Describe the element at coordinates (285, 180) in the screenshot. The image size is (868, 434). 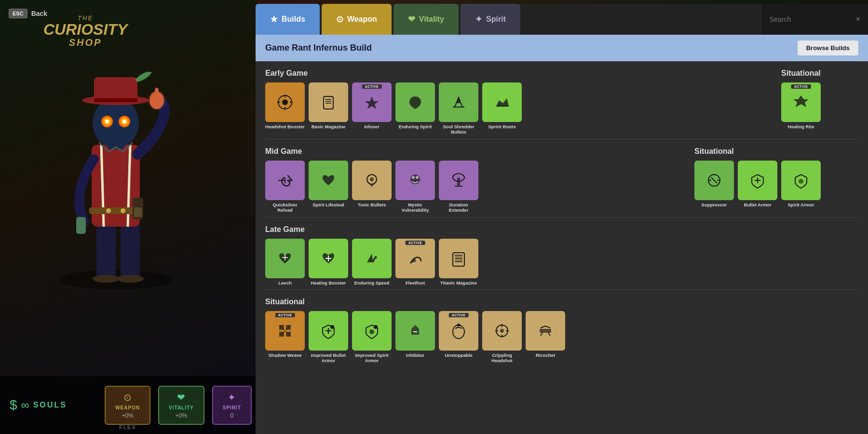
I see `item-quicksilver-reload-card` at that location.